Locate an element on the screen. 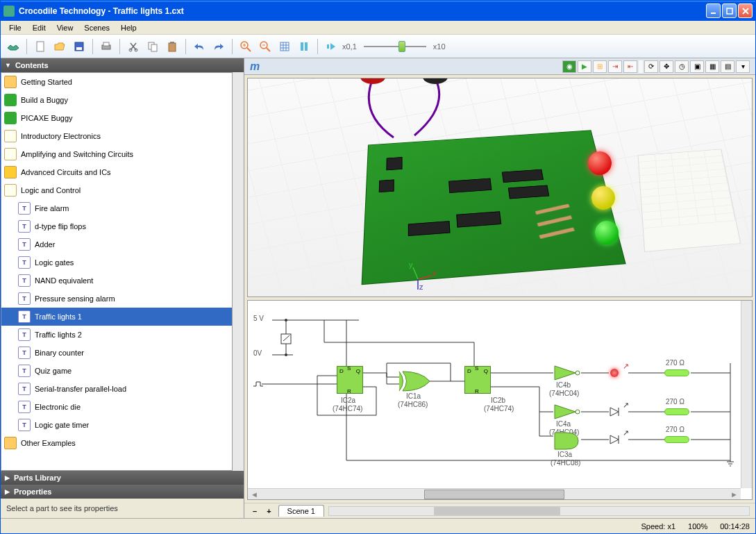 This screenshot has height=534, width=756. svg-text: y is located at coordinates (411, 265).